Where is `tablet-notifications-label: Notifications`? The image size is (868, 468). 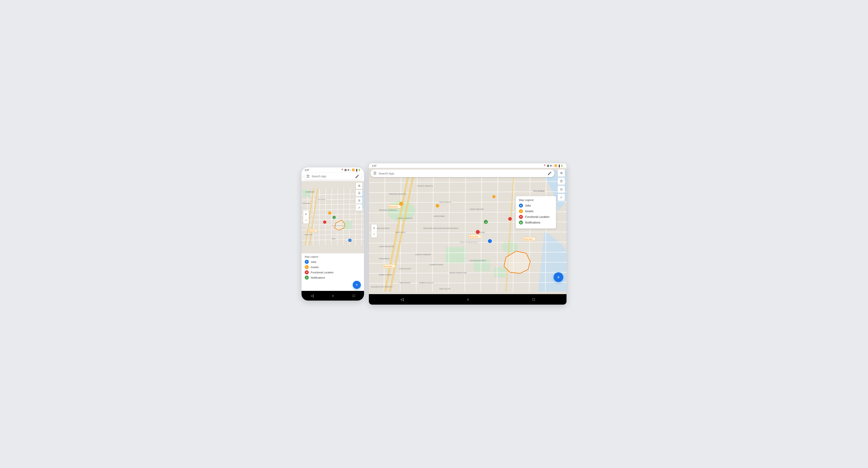 tablet-notifications-label: Notifications is located at coordinates (532, 222).